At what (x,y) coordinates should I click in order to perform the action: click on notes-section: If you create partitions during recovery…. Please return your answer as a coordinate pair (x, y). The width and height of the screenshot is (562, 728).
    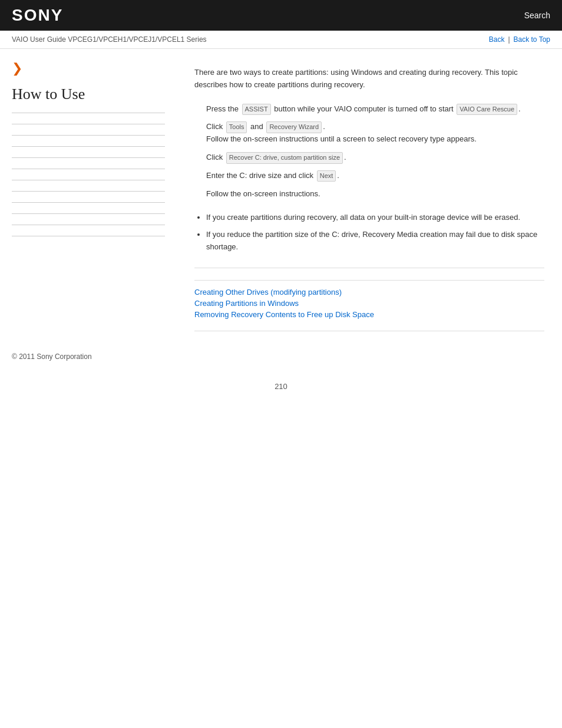
    Looking at the image, I should click on (369, 239).